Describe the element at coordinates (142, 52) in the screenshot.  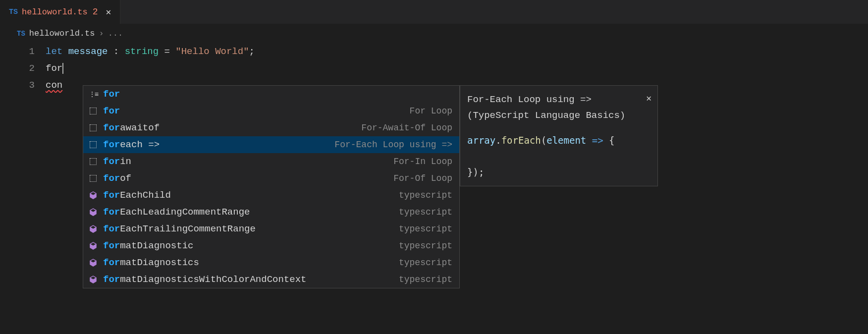
I see `token-type: string` at that location.